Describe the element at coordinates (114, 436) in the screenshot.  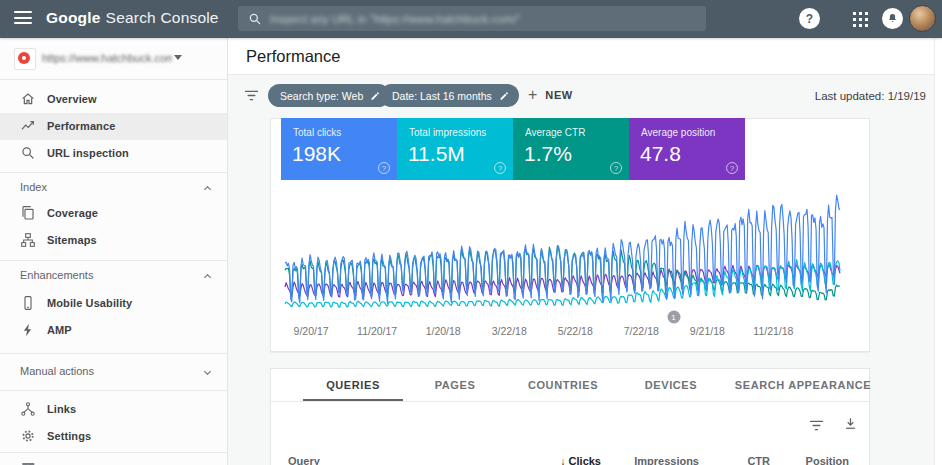
I see `sidebar-item-settings: Settings` at that location.